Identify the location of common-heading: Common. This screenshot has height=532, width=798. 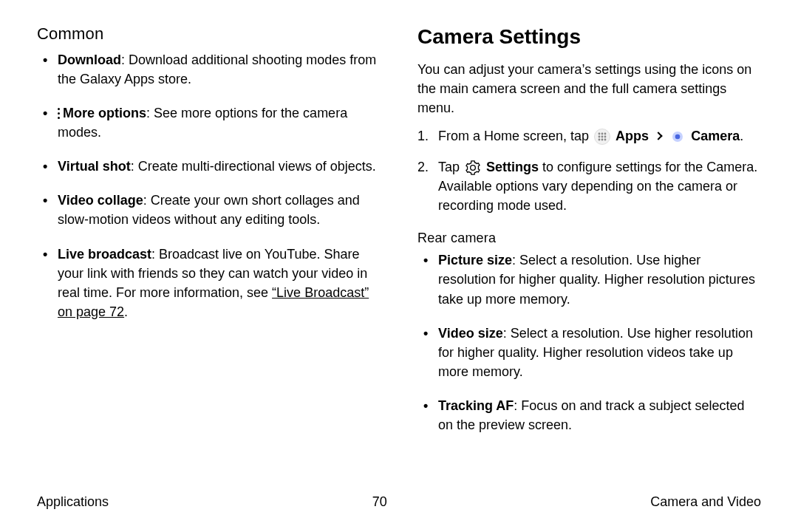
(208, 34).